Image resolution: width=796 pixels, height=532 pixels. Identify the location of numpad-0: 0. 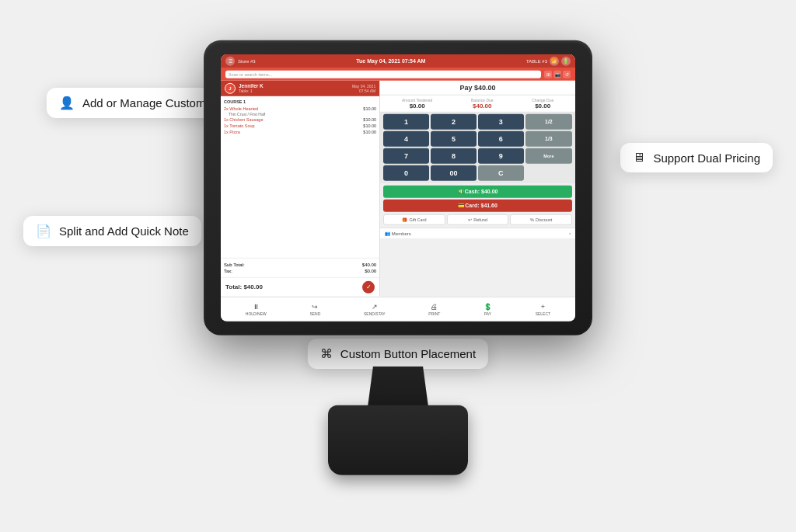
(406, 172).